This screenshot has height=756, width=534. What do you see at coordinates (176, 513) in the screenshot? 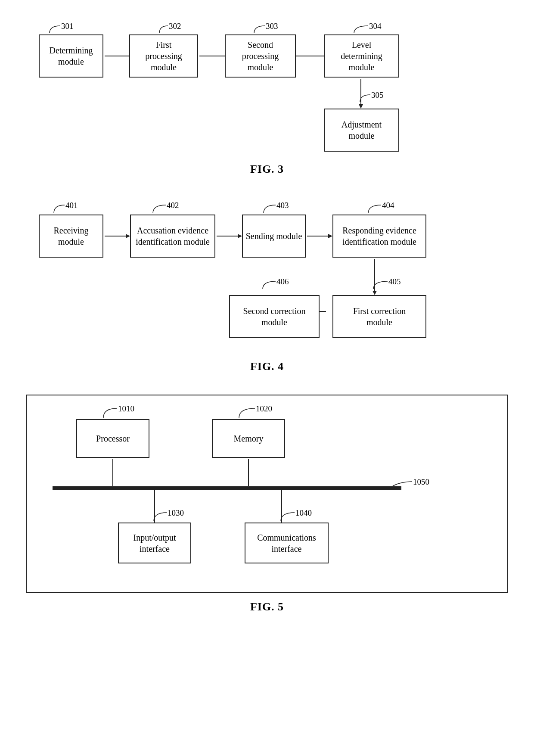
I see `tag-1030: 1030` at bounding box center [176, 513].